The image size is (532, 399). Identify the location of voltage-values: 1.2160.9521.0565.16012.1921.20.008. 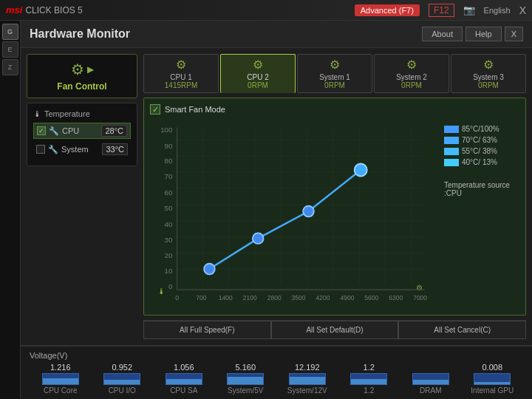
(276, 367).